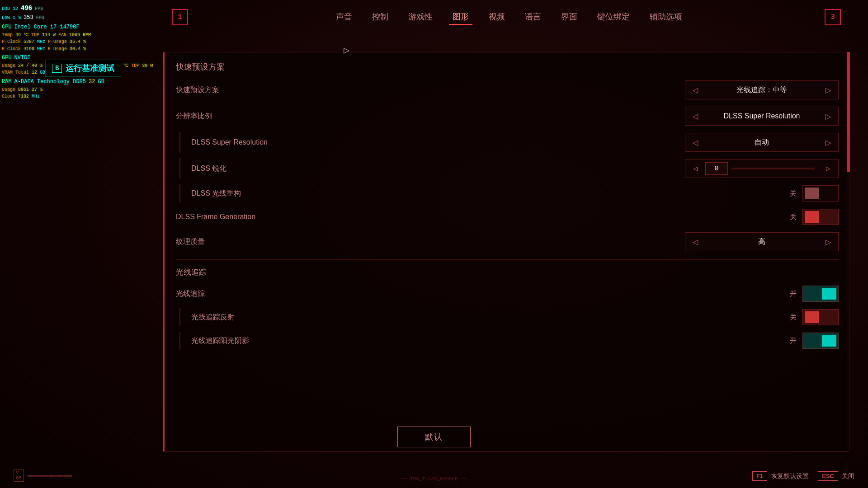 The image size is (868, 488). What do you see at coordinates (461, 17) in the screenshot?
I see `nav-item-graphics: 图形` at bounding box center [461, 17].